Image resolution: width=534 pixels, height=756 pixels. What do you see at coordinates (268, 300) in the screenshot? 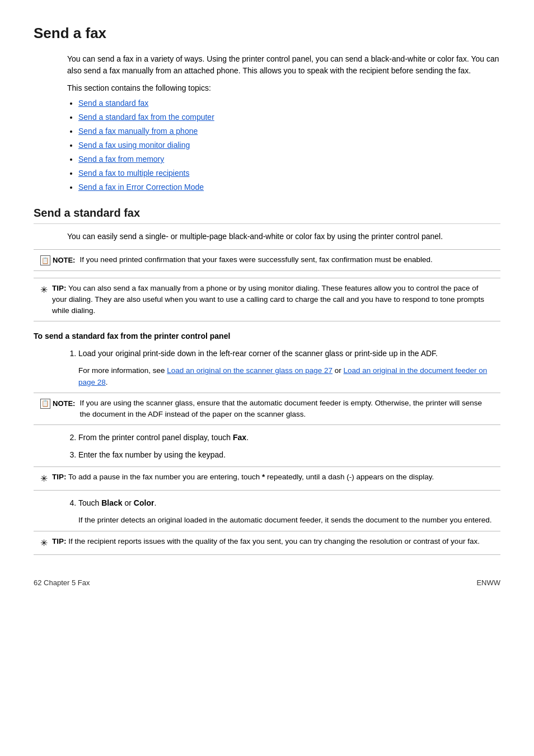
I see `tip-content-1: You can also send a fax manually from a …` at bounding box center [268, 300].